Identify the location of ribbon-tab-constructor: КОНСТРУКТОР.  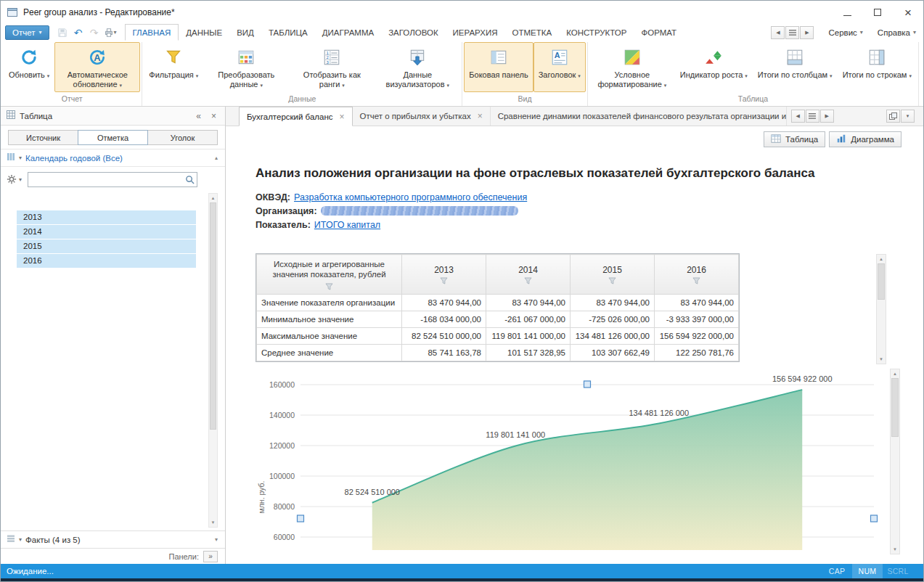
(597, 32).